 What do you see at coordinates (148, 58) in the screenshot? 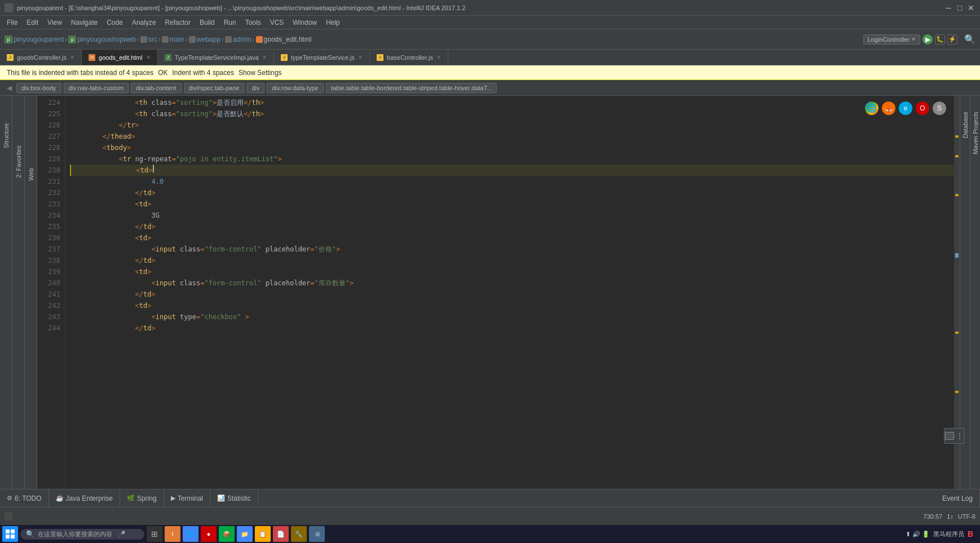
I see `tab-close-goodsedit: ✕` at bounding box center [148, 58].